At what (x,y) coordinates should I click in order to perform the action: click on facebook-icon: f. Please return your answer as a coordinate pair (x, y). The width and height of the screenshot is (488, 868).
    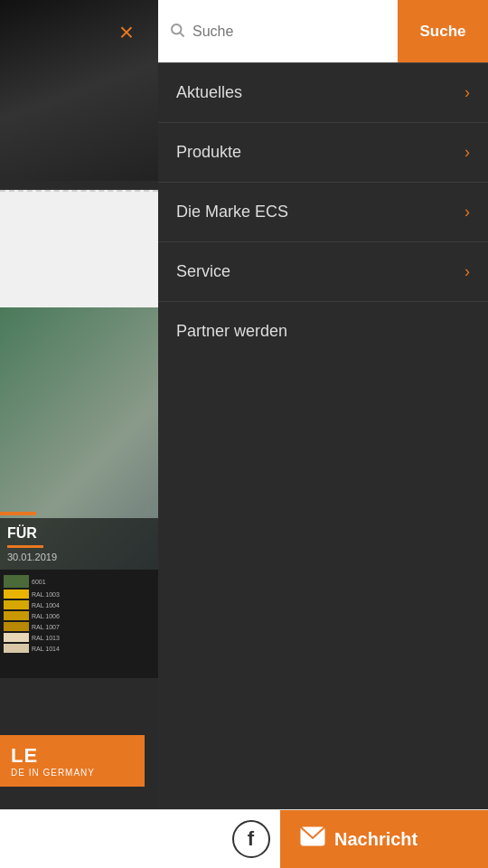
    Looking at the image, I should click on (251, 839).